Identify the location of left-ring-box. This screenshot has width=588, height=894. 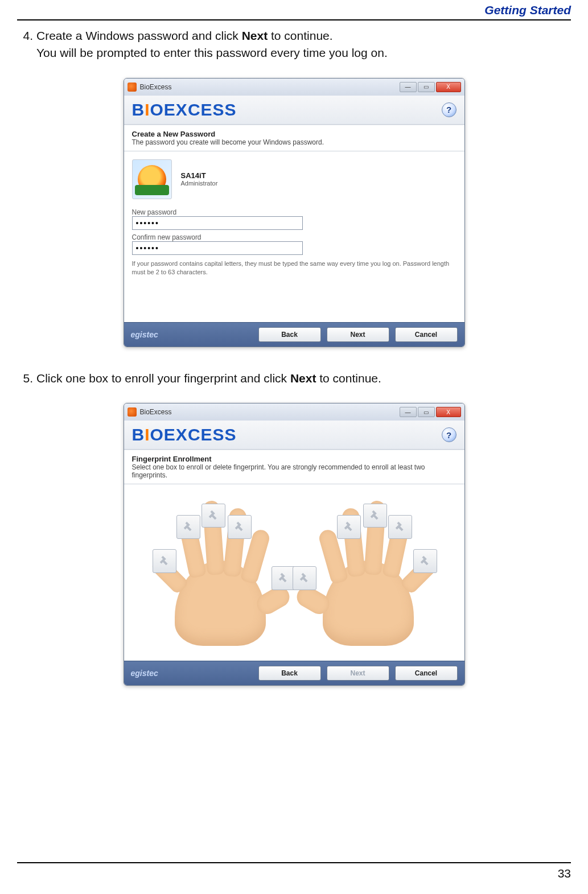
(188, 527).